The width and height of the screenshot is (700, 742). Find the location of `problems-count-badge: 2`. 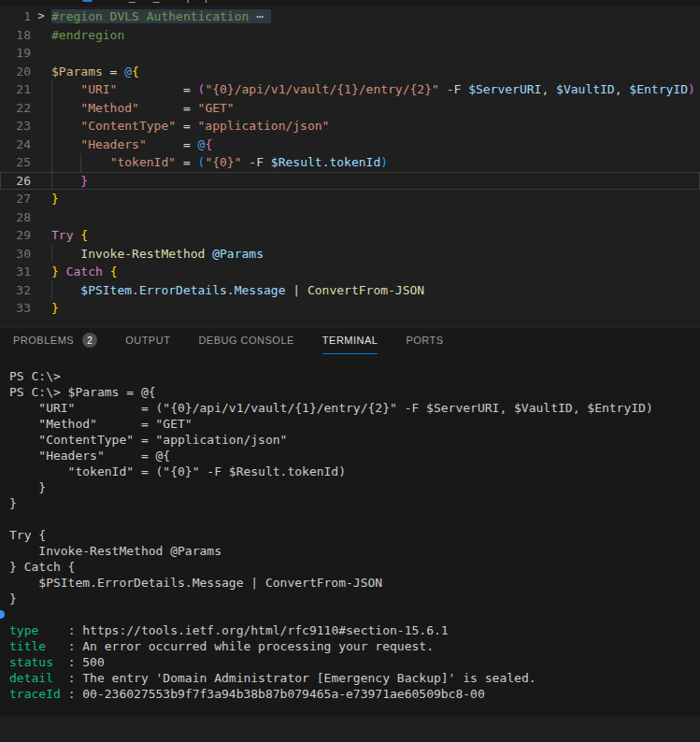

problems-count-badge: 2 is located at coordinates (90, 340).